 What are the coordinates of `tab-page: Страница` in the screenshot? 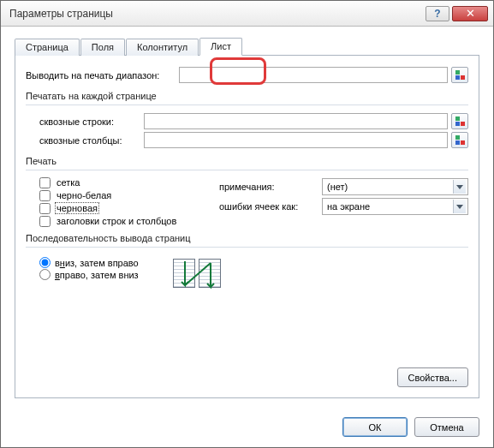 It's located at (47, 47).